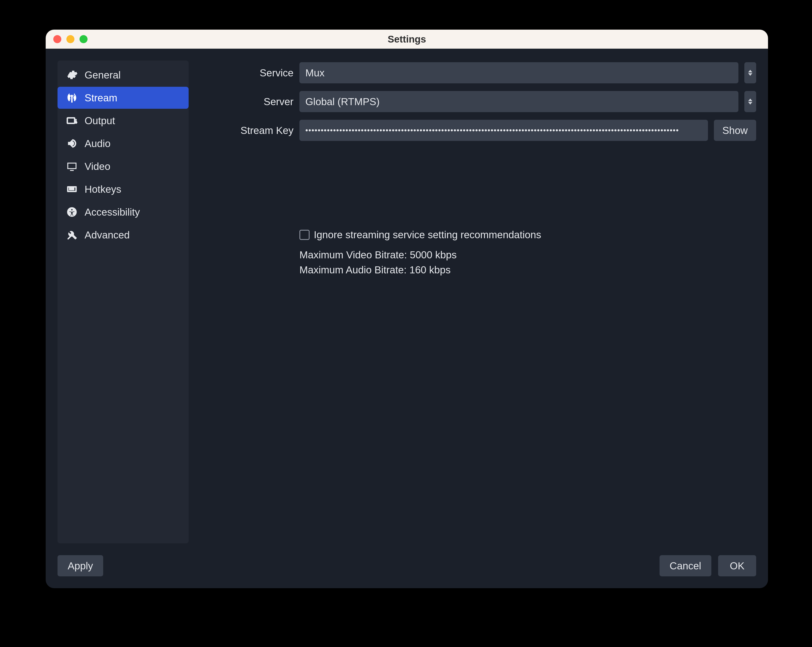 This screenshot has width=812, height=647. What do you see at coordinates (427, 235) in the screenshot?
I see `ignore-recommendations-label: Ignore streaming service setting recomme…` at bounding box center [427, 235].